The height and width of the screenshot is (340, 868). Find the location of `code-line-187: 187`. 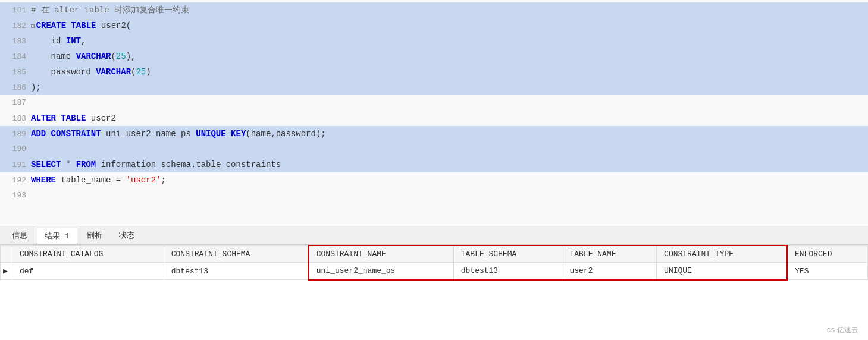

code-line-187: 187 is located at coordinates (434, 103).